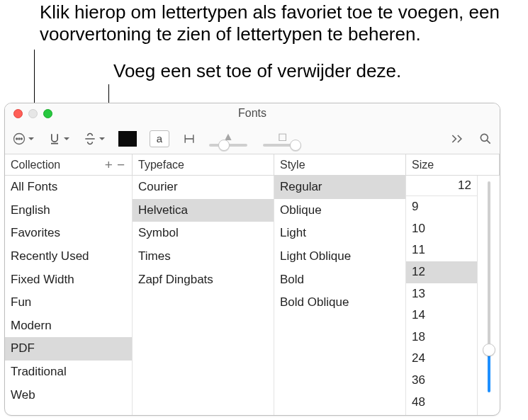 Image resolution: width=528 pixels, height=420 pixels. Describe the element at coordinates (128, 139) in the screenshot. I see `text-color-swatch` at that location.